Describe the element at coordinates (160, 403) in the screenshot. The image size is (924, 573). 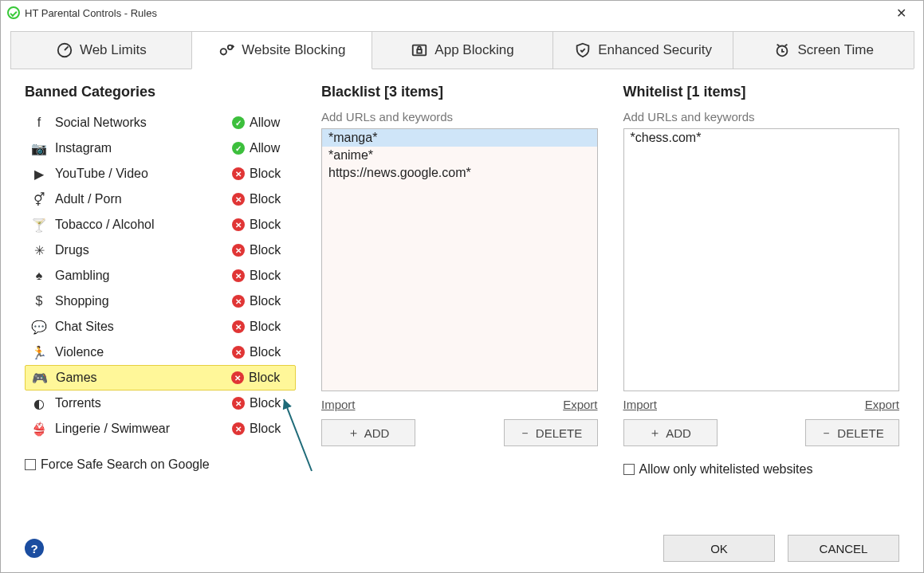
I see `category-row: ◐TorrentsBlock` at that location.